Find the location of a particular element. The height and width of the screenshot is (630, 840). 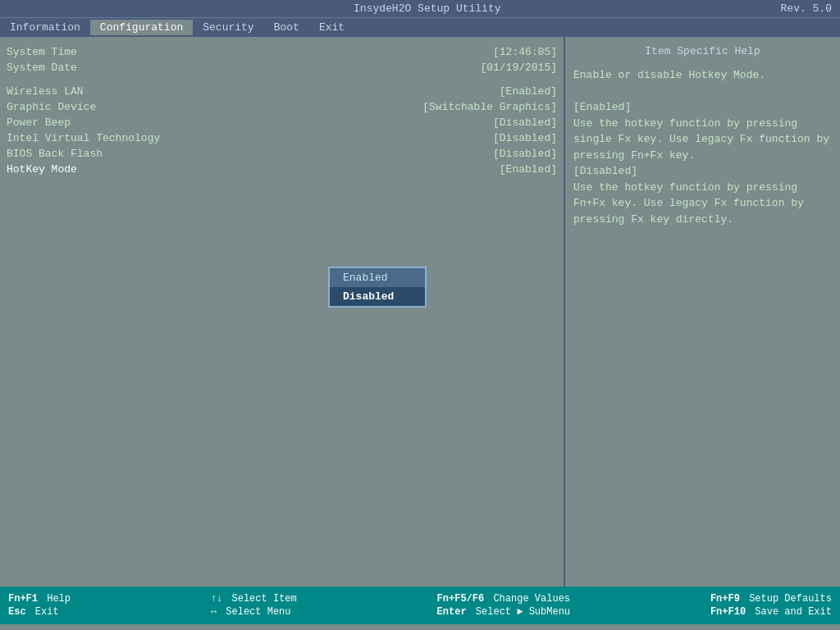

setting-power-beep: Power Beep [Disabled] is located at coordinates (282, 123).